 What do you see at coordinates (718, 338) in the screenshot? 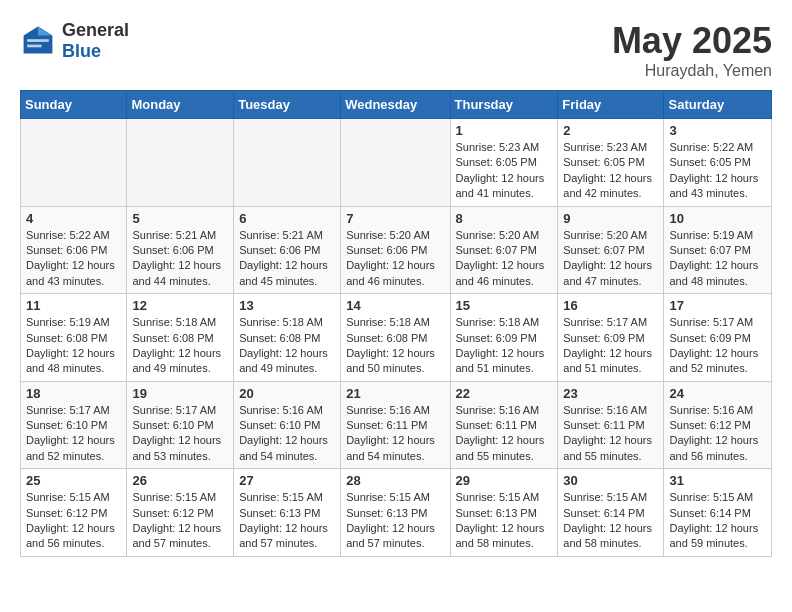
I see `calendar-cell: 17Sunrise: 5:17 AM Sunset: 6:09 PM Dayli…` at bounding box center [718, 338].